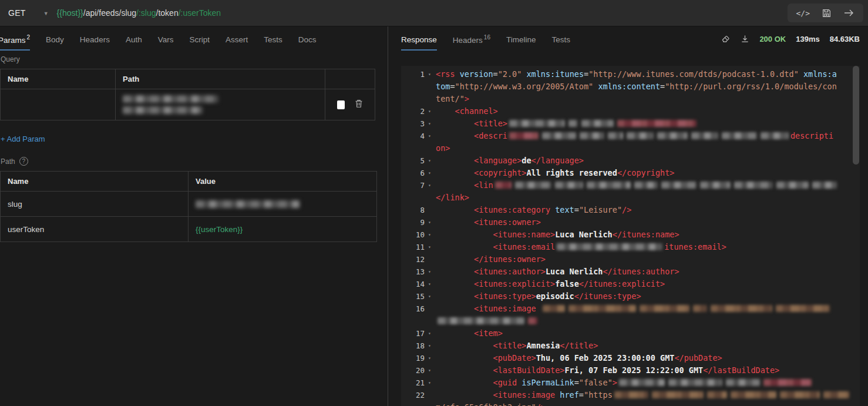 Image resolution: width=868 pixels, height=406 pixels. I want to click on tab-script: Script, so click(200, 43).